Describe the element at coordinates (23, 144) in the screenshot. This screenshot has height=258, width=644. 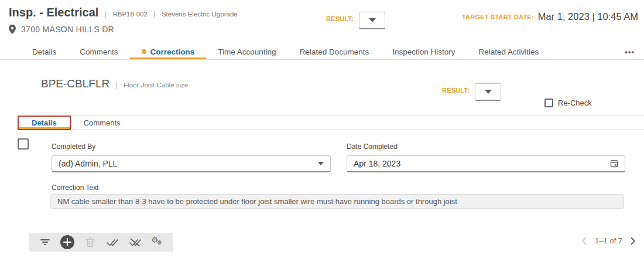
I see `row-select-checkbox` at that location.